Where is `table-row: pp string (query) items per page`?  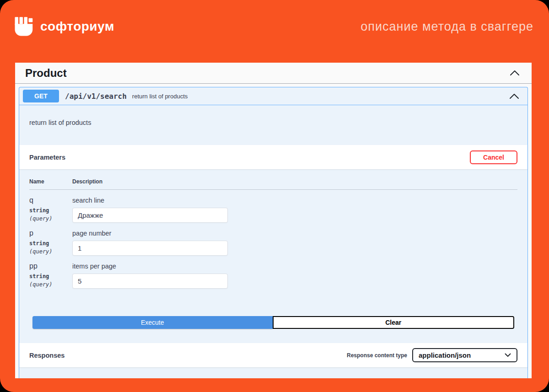 table-row: pp string (query) items per page is located at coordinates (274, 272).